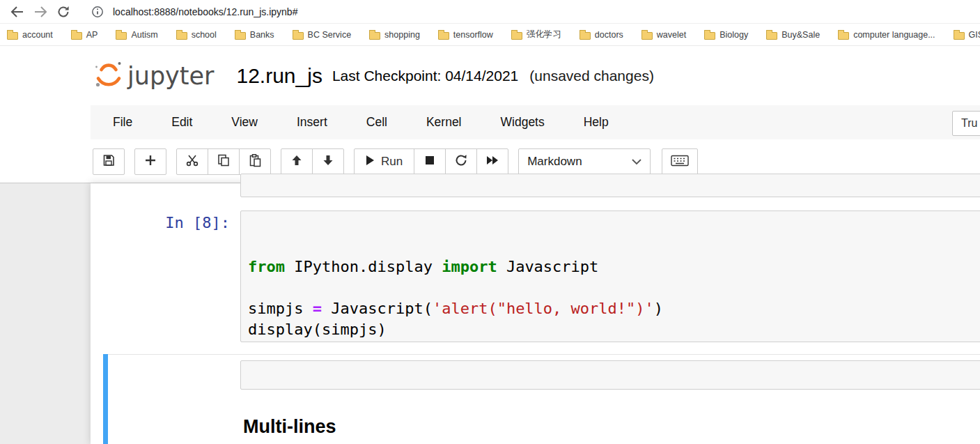  What do you see at coordinates (584, 162) in the screenshot?
I see `cell-type-select: Markdown` at bounding box center [584, 162].